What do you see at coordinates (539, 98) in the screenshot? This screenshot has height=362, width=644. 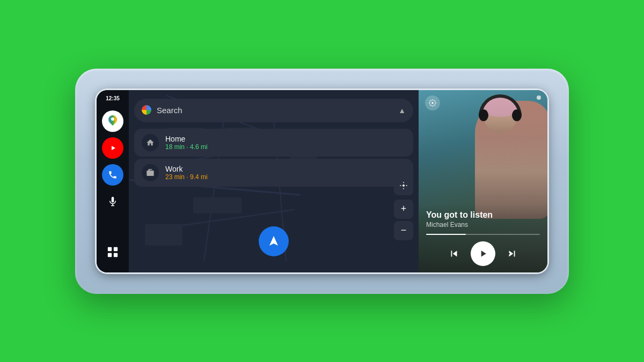 I see `music-dot-indicator` at bounding box center [539, 98].